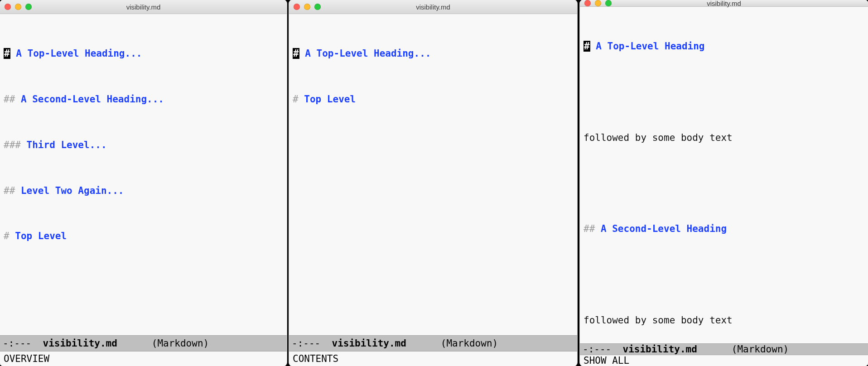 The width and height of the screenshot is (868, 366). I want to click on minibuffer-text: CONTENTS, so click(315, 359).